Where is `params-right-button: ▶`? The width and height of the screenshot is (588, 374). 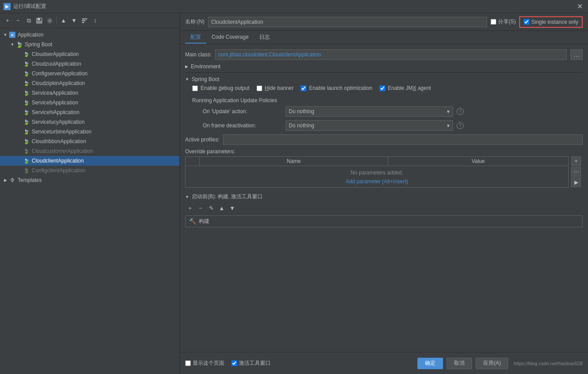
params-right-button: ▶ is located at coordinates (576, 182).